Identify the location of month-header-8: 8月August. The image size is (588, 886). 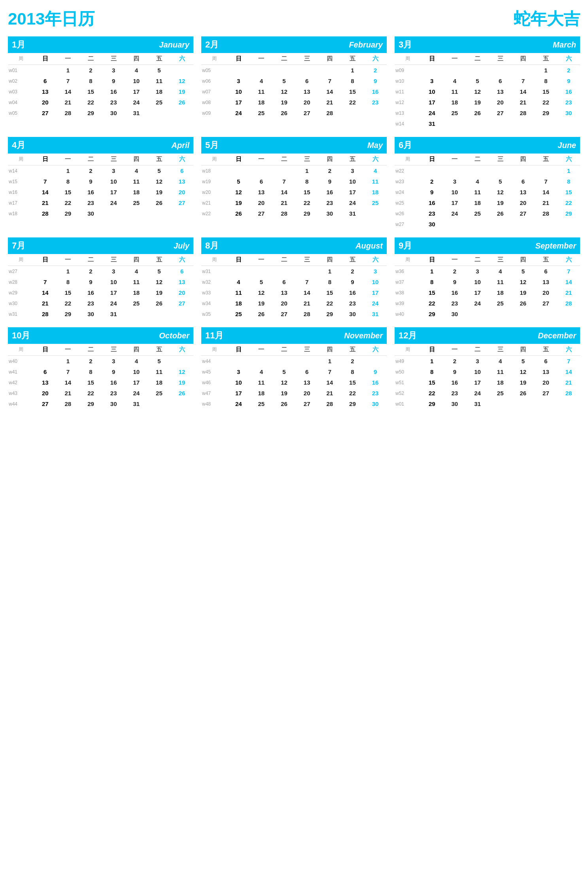
(294, 246).